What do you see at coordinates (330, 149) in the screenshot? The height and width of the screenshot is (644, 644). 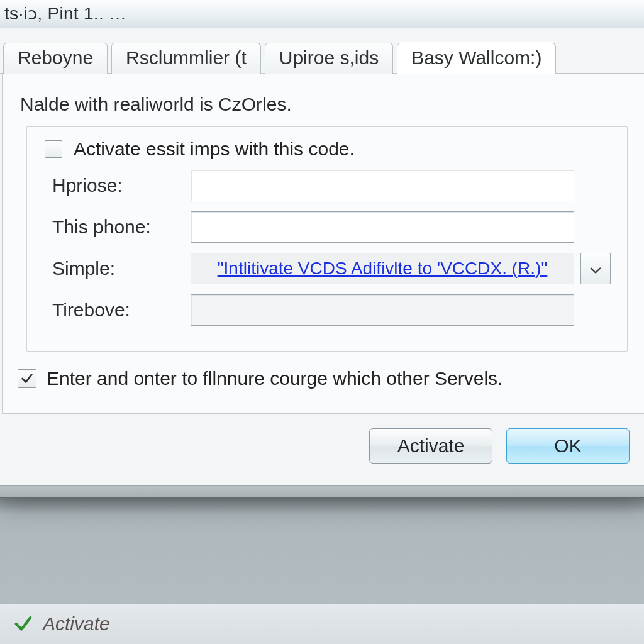 I see `activate-checkbox-row: Activate essit imps with this code.` at bounding box center [330, 149].